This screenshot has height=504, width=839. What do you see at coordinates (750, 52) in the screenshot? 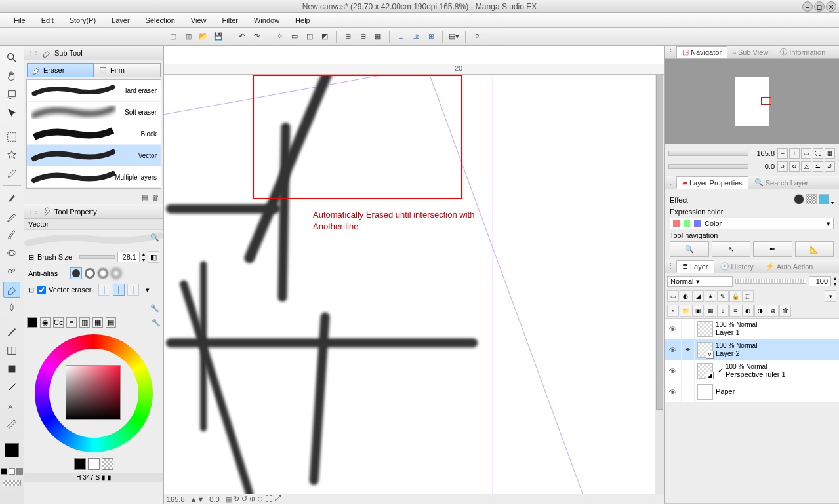
I see `tab-subview: ▫Sub View` at bounding box center [750, 52].